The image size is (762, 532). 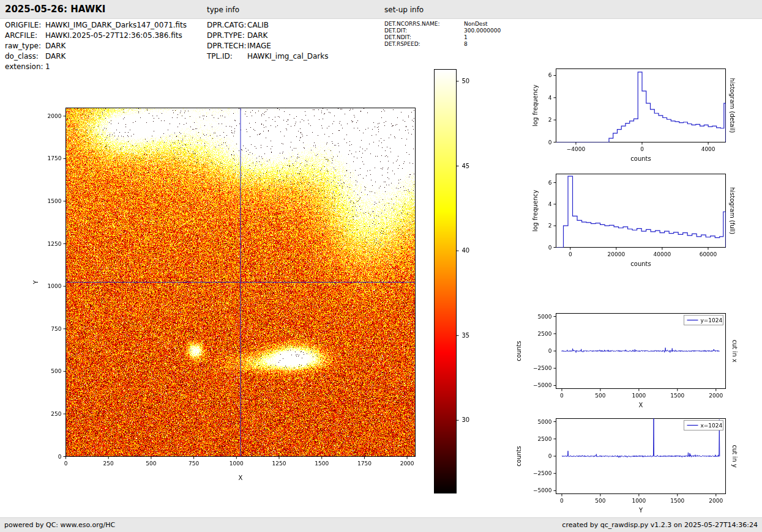 I want to click on meta-label: extension:, so click(x=25, y=67).